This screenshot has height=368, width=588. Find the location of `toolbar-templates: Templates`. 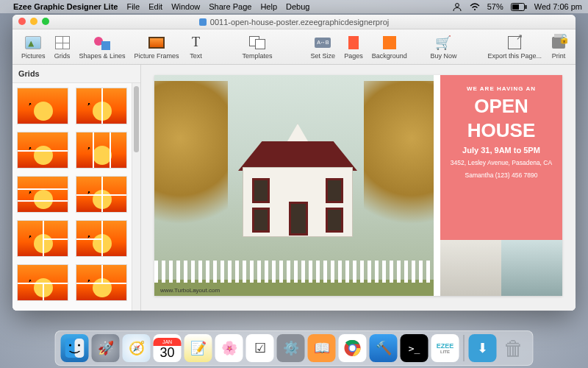

toolbar-templates: Templates is located at coordinates (257, 47).